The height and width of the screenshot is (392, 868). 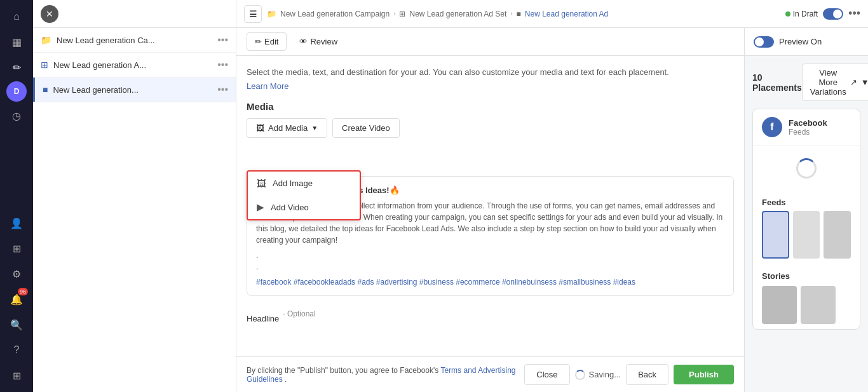 What do you see at coordinates (806, 239) in the screenshot?
I see `feeds-thumbnails` at bounding box center [806, 239].